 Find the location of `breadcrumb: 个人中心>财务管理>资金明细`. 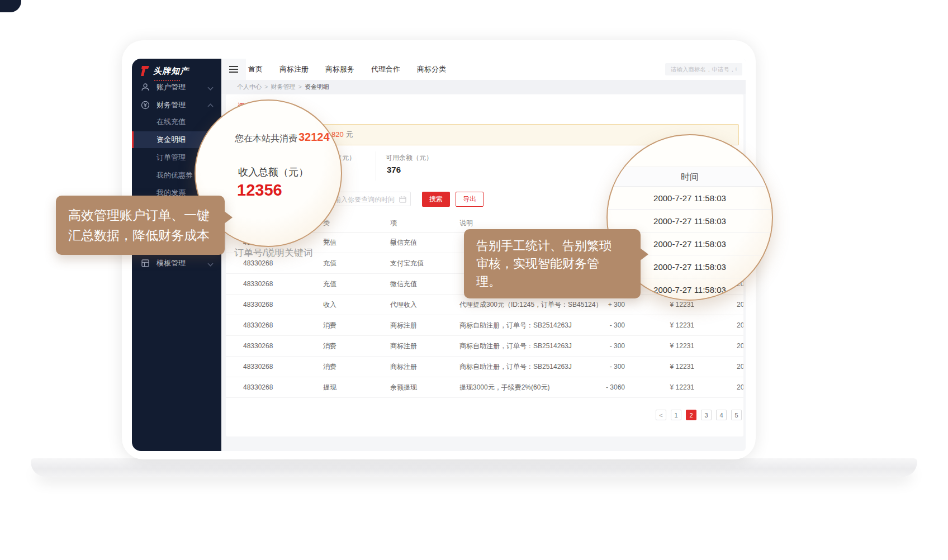

breadcrumb: 个人中心>财务管理>资金明细 is located at coordinates (484, 87).